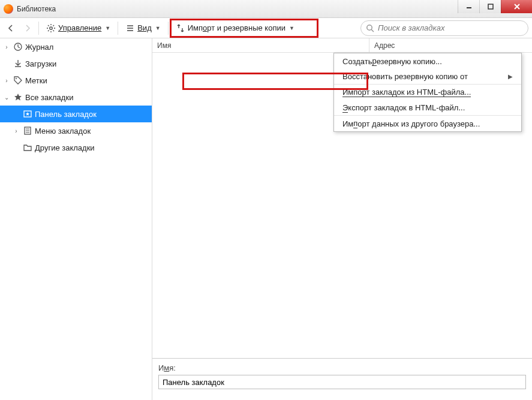  What do you see at coordinates (428, 77) in the screenshot?
I see `menu-item-restore: Восстановить резервную копию от▶` at bounding box center [428, 77].